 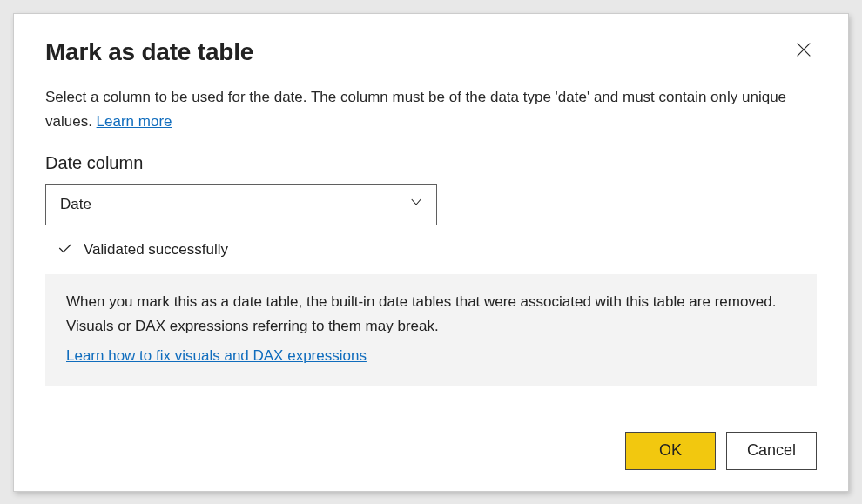 What do you see at coordinates (216, 356) in the screenshot?
I see `fix-visuals-link: Learn how to fix visuals and DAX express…` at bounding box center [216, 356].